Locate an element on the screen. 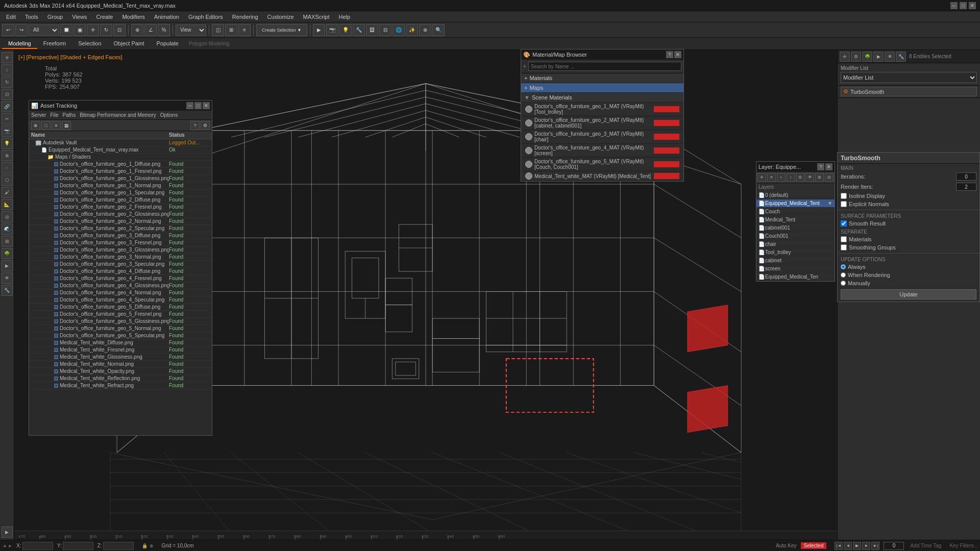 The height and width of the screenshot is (551, 980). left-btn-modify: ⊞ is located at coordinates (7, 241).